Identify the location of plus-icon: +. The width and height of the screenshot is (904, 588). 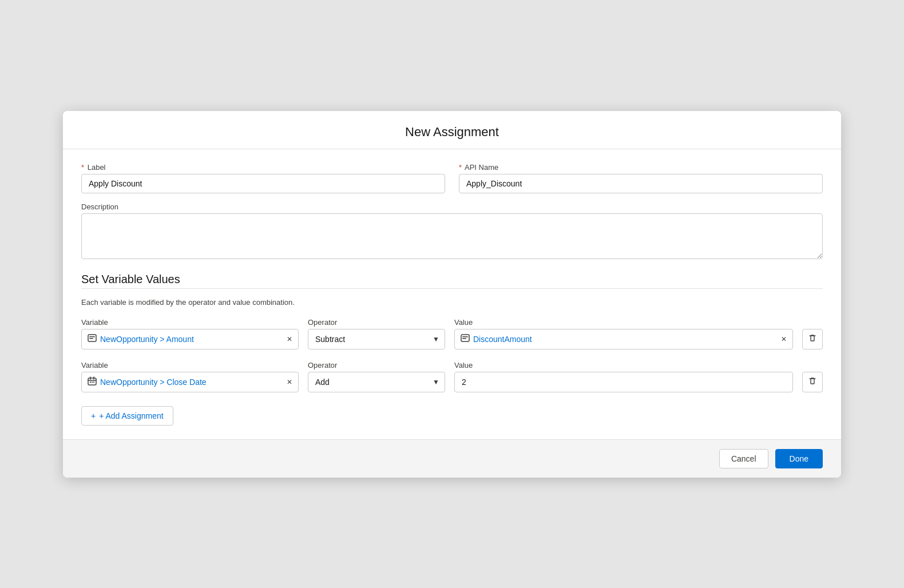
(93, 416).